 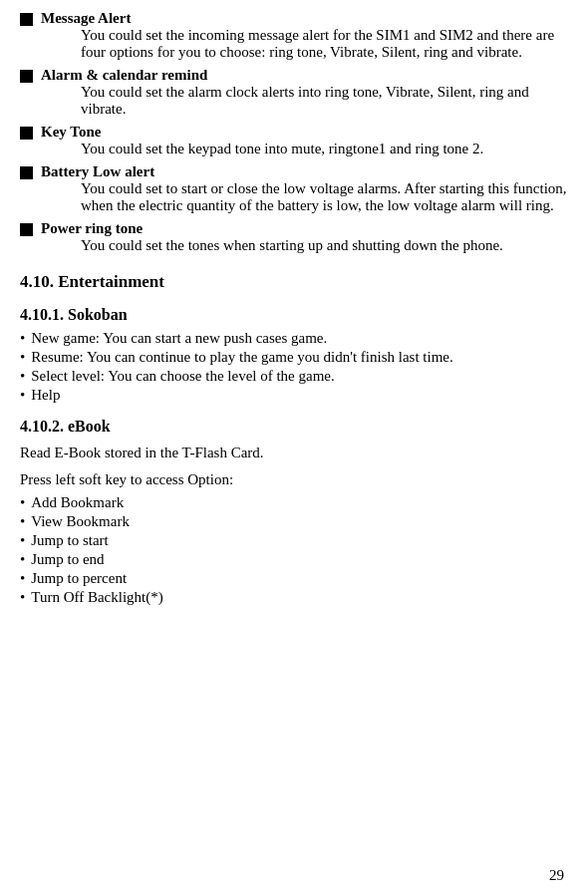 I want to click on bullet-text: Key Tone You could set the keypad tone i…, so click(x=305, y=141).